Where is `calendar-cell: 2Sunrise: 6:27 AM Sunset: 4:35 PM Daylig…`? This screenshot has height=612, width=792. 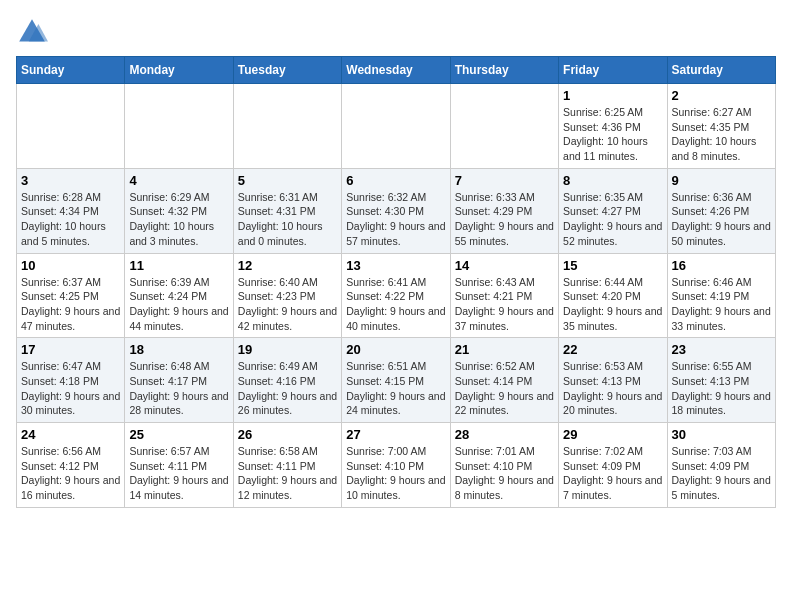
calendar-cell: 2Sunrise: 6:27 AM Sunset: 4:35 PM Daylig… is located at coordinates (721, 126).